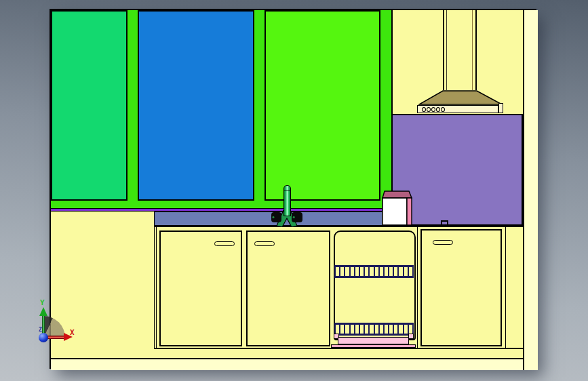 This screenshot has height=381, width=588. I want to click on chimney-shade-line, so click(472, 50).